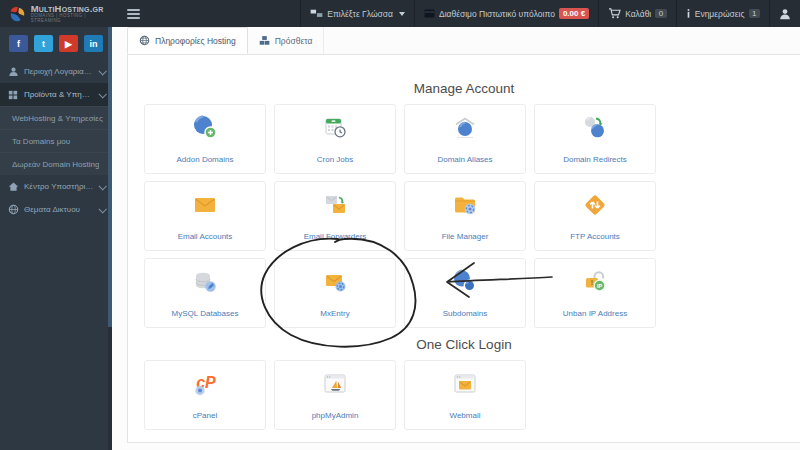 This screenshot has height=450, width=800. What do you see at coordinates (14, 95) in the screenshot?
I see `grid-icon` at bounding box center [14, 95].